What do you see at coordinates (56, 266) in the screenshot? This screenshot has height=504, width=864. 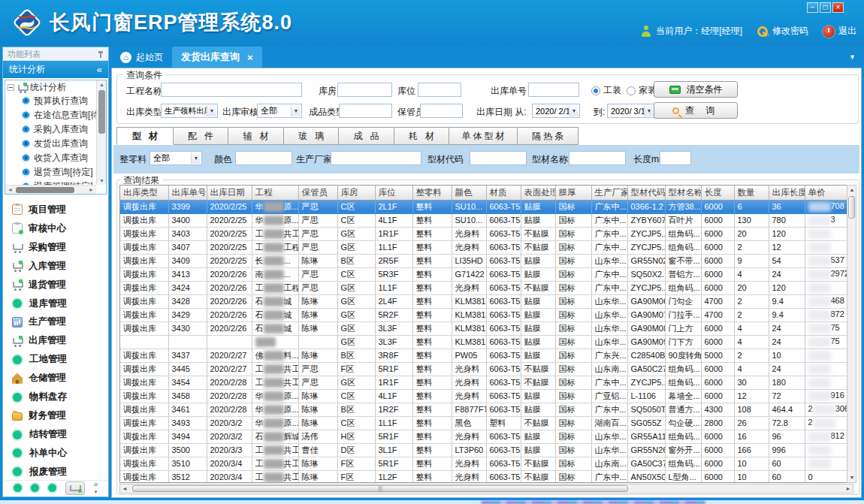 I see `sidebar-menu-item: 入库管理` at bounding box center [56, 266].